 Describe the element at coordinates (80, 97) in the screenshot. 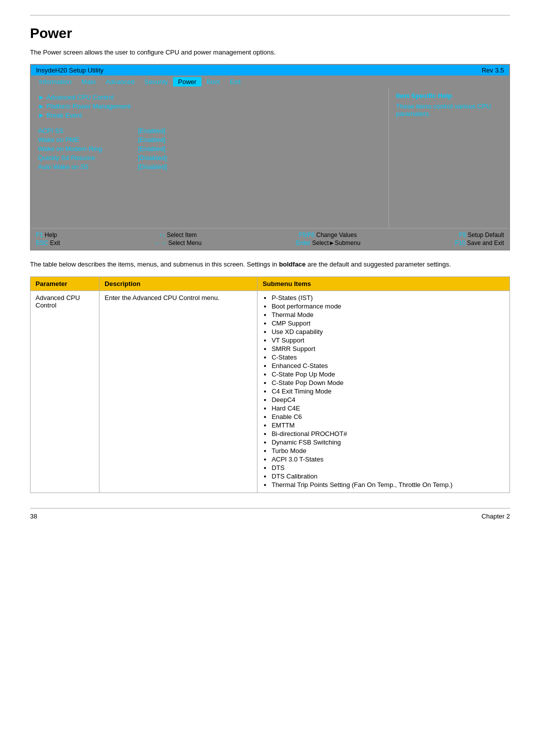

I see `menu-item-label: Advanced CPU Control` at that location.